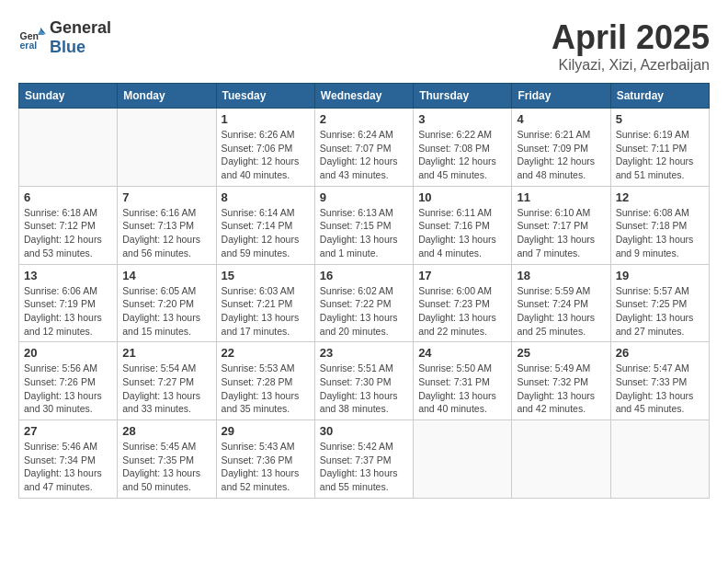  Describe the element at coordinates (167, 224) in the screenshot. I see `calendar-cell: 7Sunrise: 6:16 AMSunset: 7:13 PMDaylight…` at that location.